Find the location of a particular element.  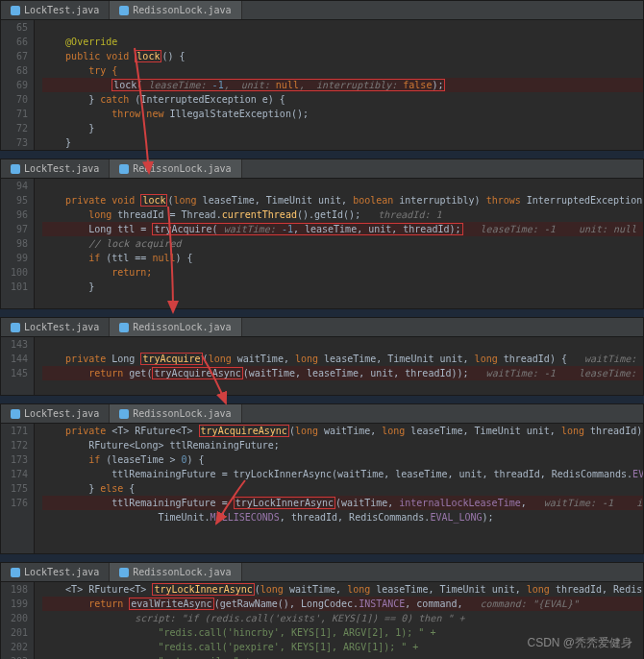

line-num: 68 is located at coordinates (14, 71).